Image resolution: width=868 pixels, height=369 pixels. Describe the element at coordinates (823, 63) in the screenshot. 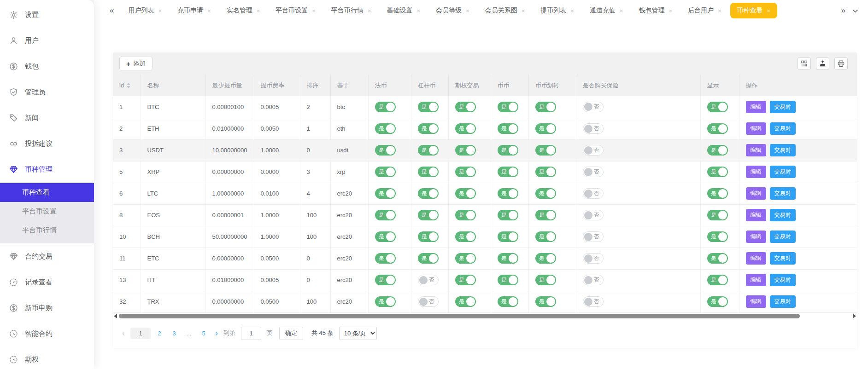

I see `export-icon` at that location.